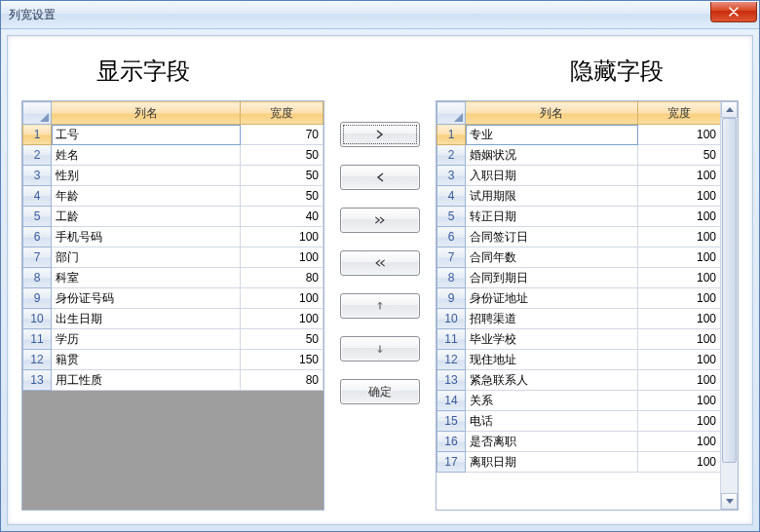 This screenshot has height=532, width=760. I want to click on table-row: 10招聘渠道100, so click(579, 320).